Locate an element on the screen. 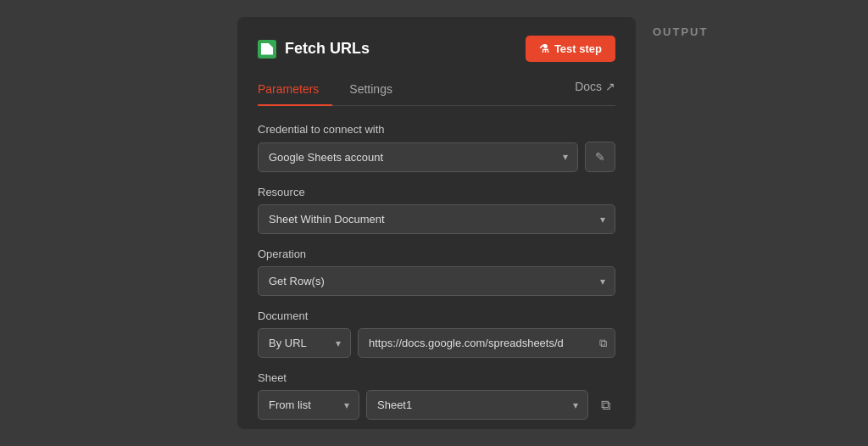  credential-row: Google Sheets account ▾ ✎ is located at coordinates (437, 157).